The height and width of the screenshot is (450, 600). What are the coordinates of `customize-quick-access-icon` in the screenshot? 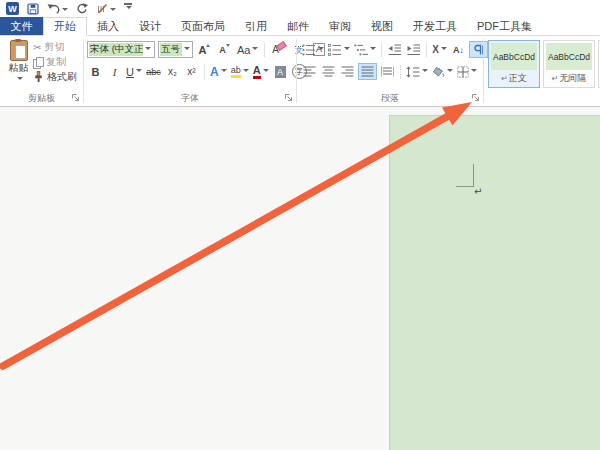 It's located at (128, 9).